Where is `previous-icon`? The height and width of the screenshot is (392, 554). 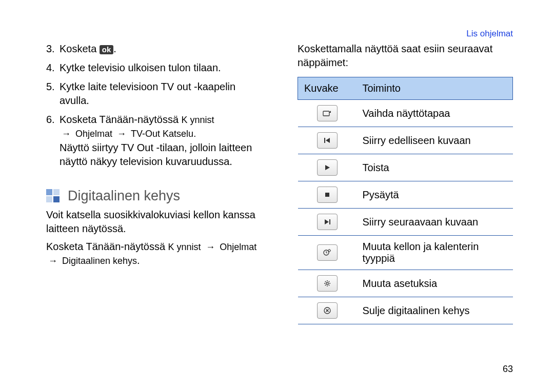 previous-icon is located at coordinates (327, 140).